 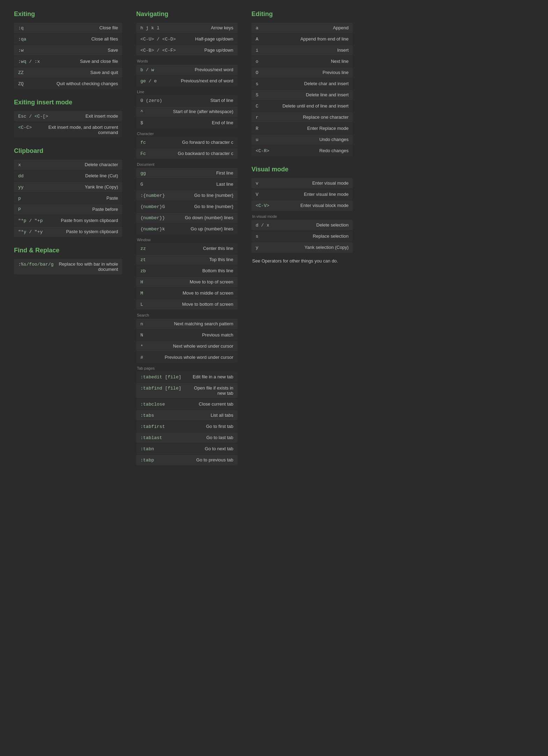 What do you see at coordinates (302, 28) in the screenshot?
I see `table-row: aAppend` at bounding box center [302, 28].